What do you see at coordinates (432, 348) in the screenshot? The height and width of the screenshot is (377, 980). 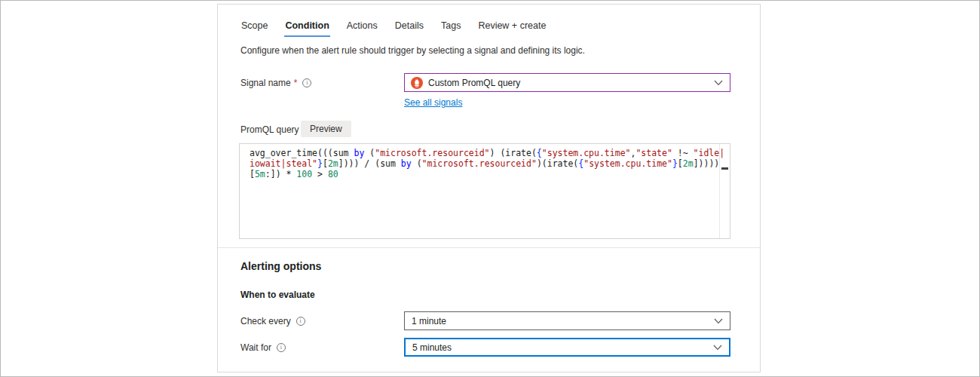 I see `wait-for-value: 5 minutes` at bounding box center [432, 348].